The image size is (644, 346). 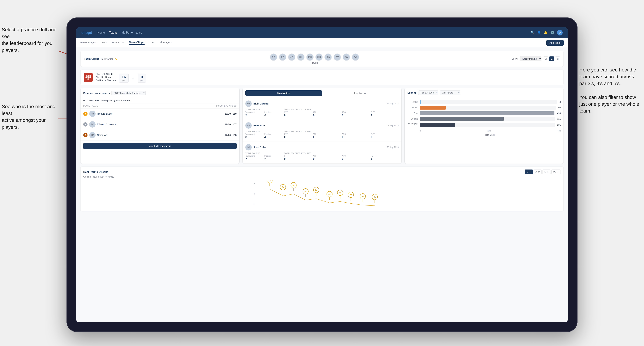 What do you see at coordinates (546, 172) in the screenshot?
I see `streaks-tab-arg: ARG` at bounding box center [546, 172].